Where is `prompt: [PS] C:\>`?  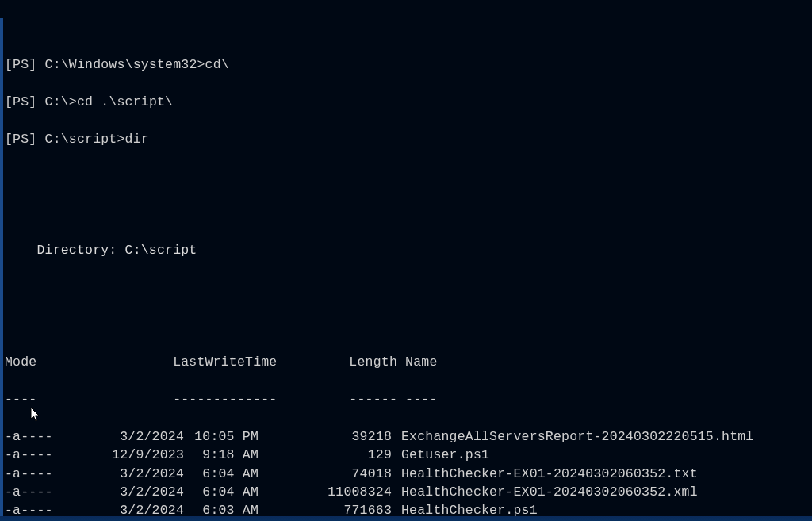
prompt: [PS] C:\> is located at coordinates (41, 102).